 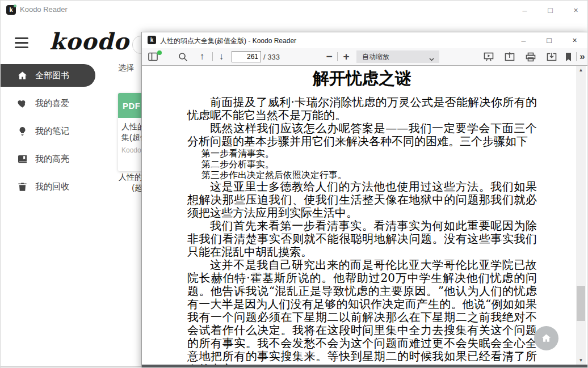 What do you see at coordinates (294, 10) in the screenshot?
I see `main-titlebar: k Koodo Reader – □ ×` at bounding box center [294, 10].